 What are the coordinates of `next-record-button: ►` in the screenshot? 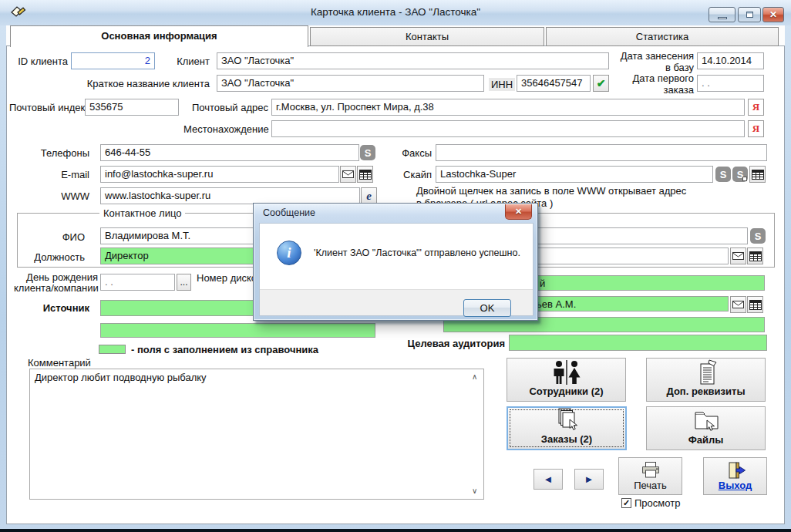 It's located at (589, 480).